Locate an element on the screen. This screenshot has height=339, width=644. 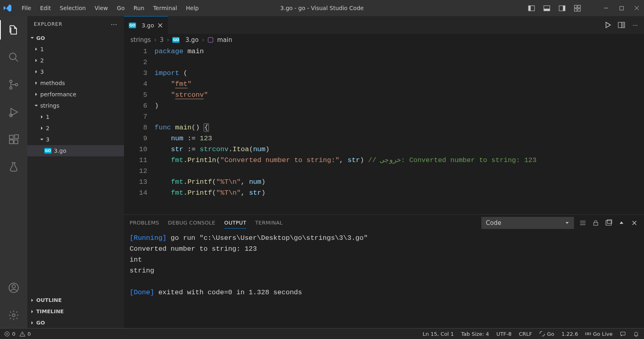
editor-tab: GO 3.go is located at coordinates (146, 25).